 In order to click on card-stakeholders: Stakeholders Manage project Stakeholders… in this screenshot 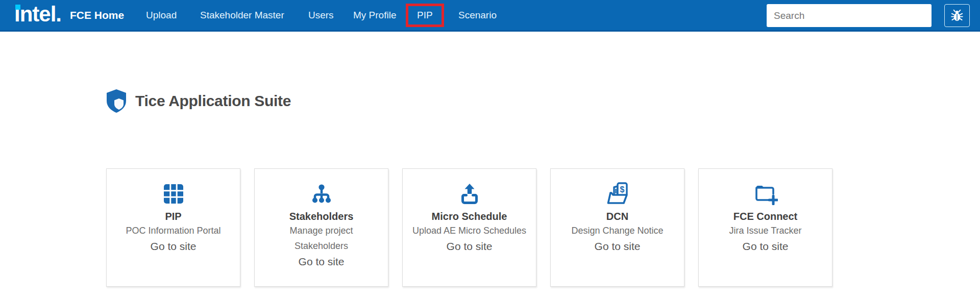, I will do `click(322, 228)`.